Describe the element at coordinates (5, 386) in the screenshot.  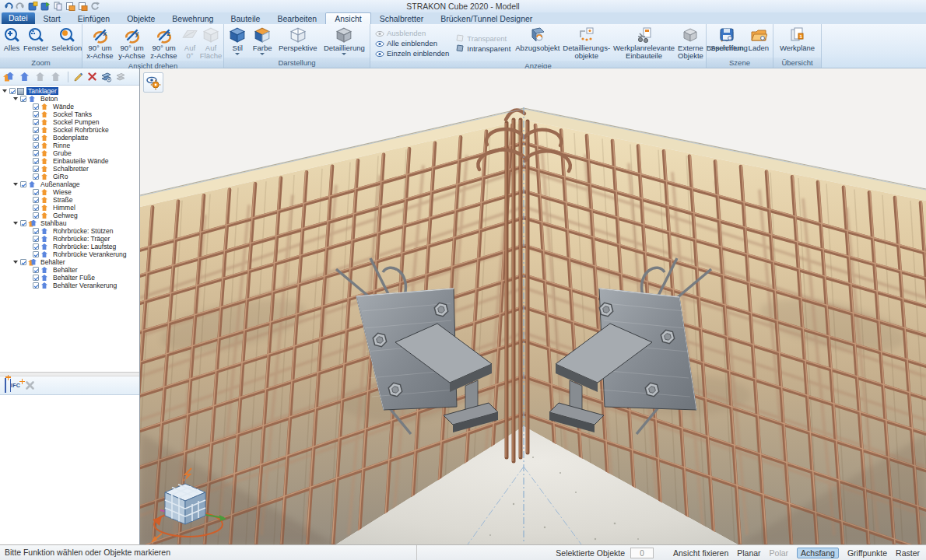
I see `add-reference-icon` at that location.